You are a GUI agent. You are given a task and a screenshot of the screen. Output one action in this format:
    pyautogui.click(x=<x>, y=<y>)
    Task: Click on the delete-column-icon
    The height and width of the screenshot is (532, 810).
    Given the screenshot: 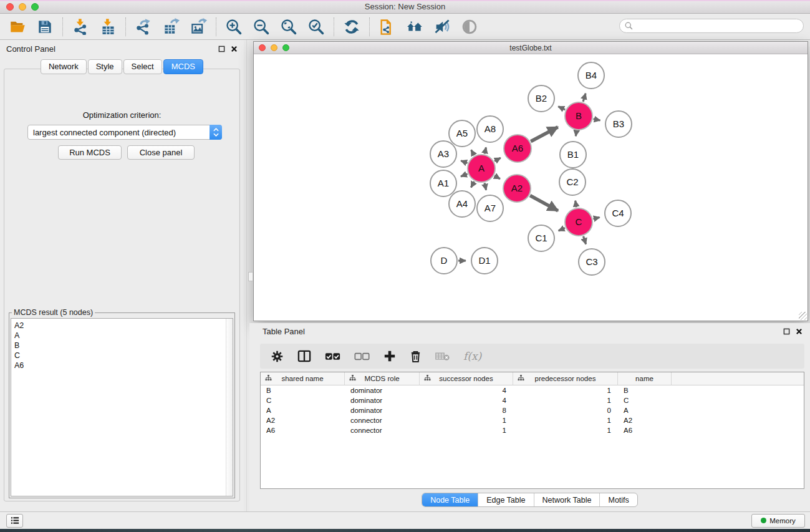 What is the action you would take?
    pyautogui.click(x=415, y=357)
    